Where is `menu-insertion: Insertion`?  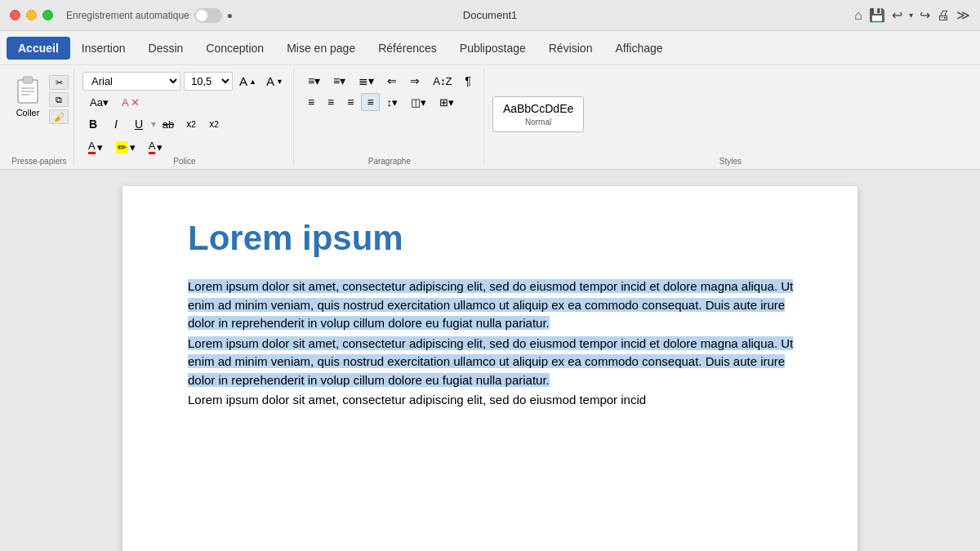
menu-insertion: Insertion is located at coordinates (104, 48).